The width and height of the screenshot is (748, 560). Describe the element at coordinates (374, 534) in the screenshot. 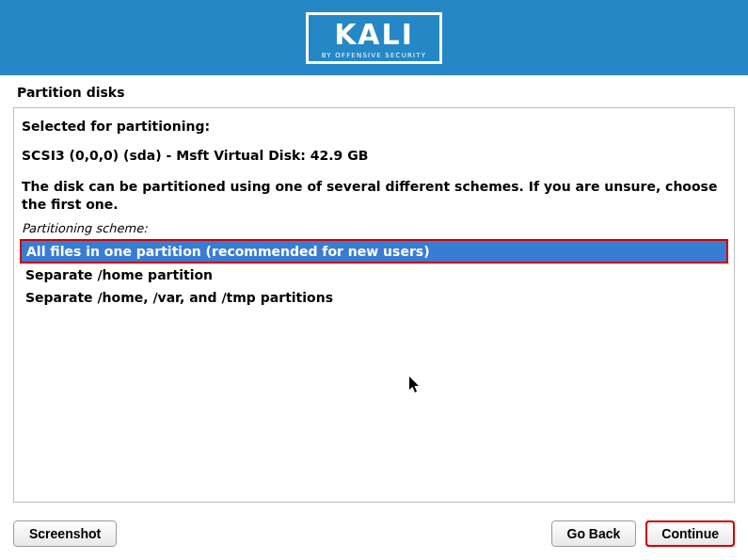

I see `footer-bar: Screenshot Go Back Continue` at that location.